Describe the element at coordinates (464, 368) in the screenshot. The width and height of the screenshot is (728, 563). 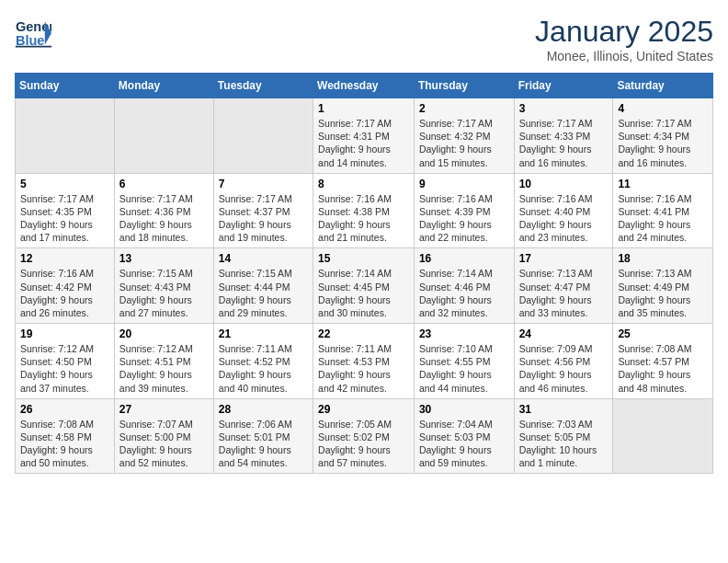
I see `day-info: Sunrise: 7:10 AMSunset: 4:55 PMDaylight:…` at that location.